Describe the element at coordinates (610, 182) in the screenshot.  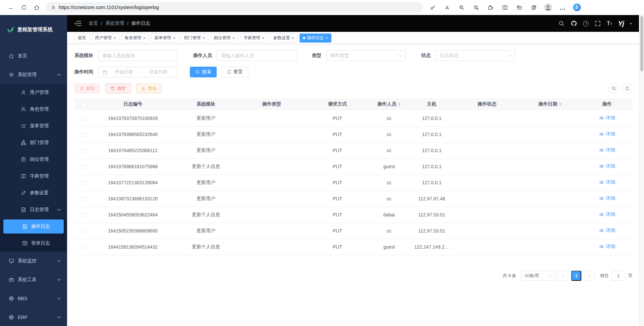
I see `detail-link-label: 详细` at that location.